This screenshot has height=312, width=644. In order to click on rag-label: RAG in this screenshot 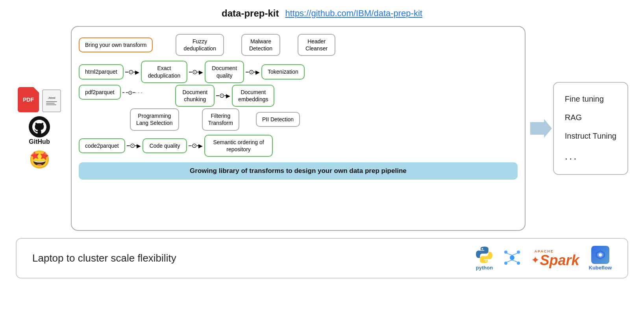, I will do `click(590, 117)`.